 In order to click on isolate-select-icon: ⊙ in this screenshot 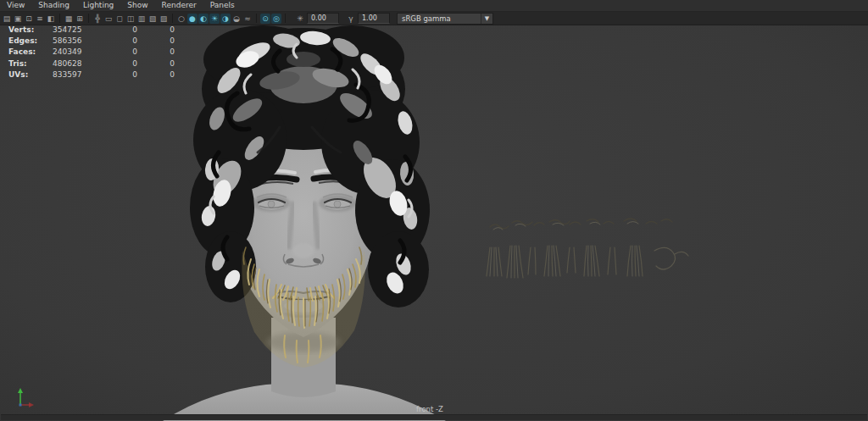, I will do `click(265, 19)`.